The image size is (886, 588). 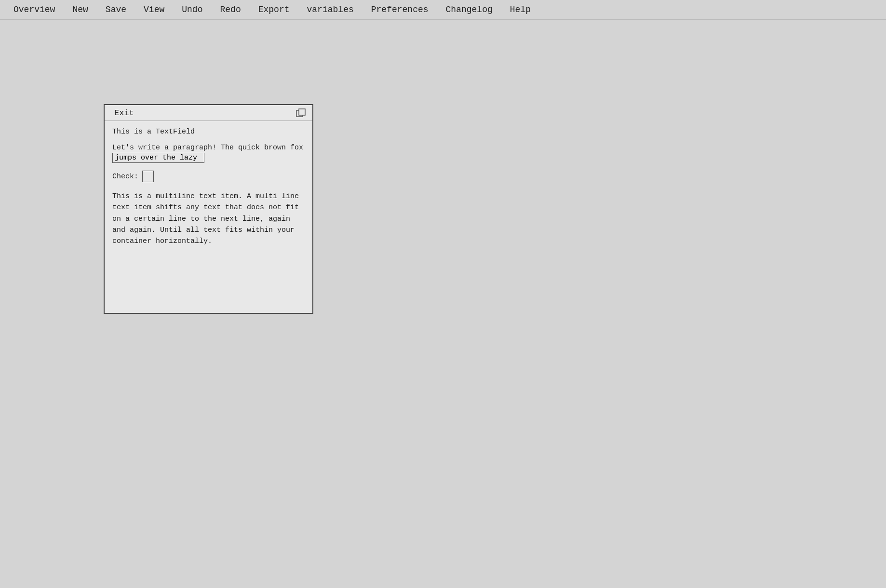 I want to click on paragraph-container: Let's write a paragraph! The quick brown…, so click(x=208, y=153).